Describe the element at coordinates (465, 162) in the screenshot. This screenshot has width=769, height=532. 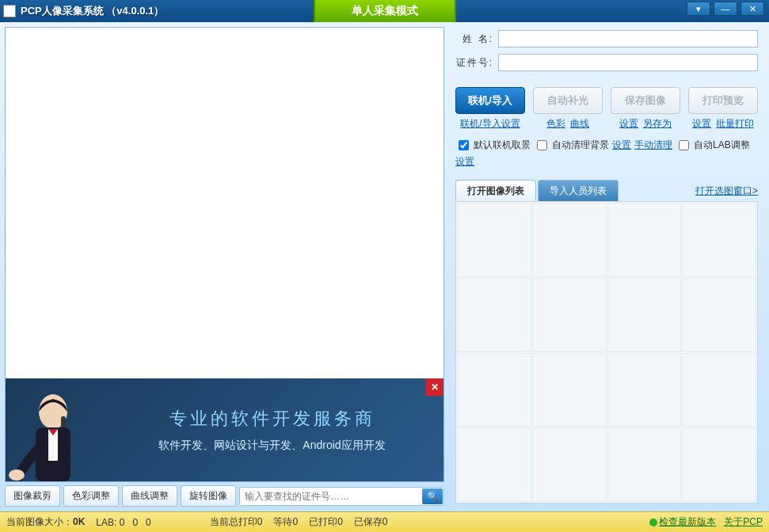
I see `lab-settings-link: 设置` at that location.